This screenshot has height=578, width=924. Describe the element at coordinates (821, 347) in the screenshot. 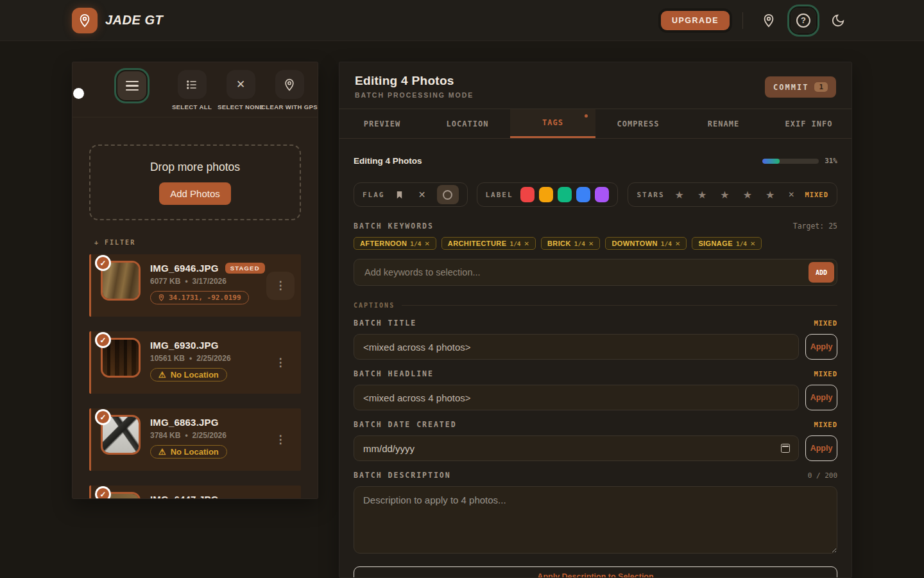

I see `apply-title-button: Apply` at that location.